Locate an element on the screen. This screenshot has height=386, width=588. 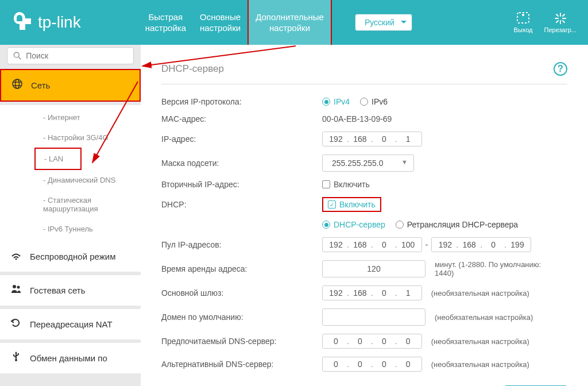
label-mac: MAC-адрес: is located at coordinates (242, 119).